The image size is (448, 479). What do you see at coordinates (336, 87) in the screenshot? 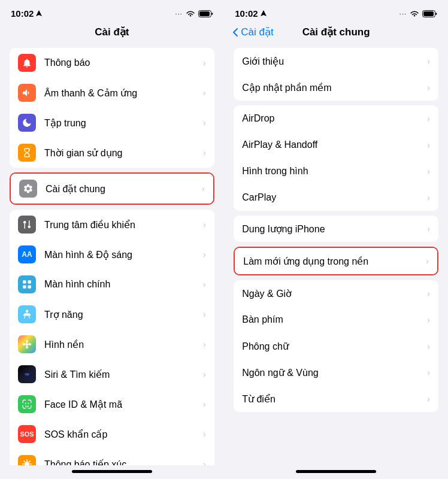
I see `settings-row-software: Cập nhật phần mềm ›` at bounding box center [336, 87].